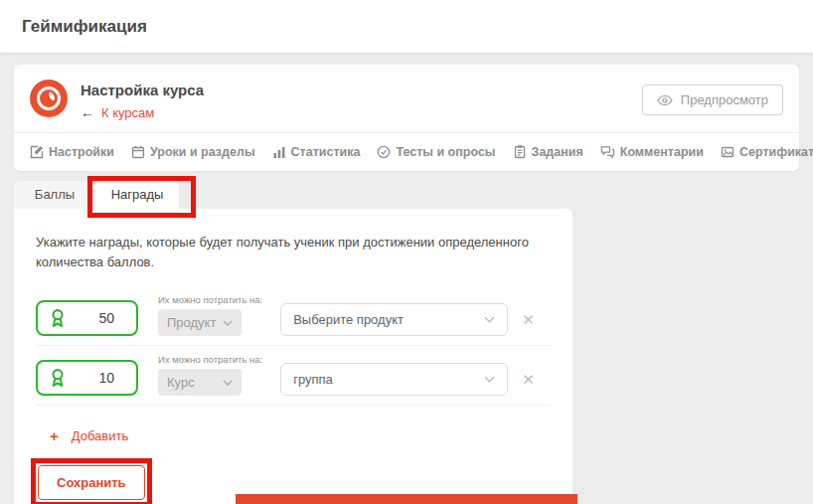  I want to click on tab-assignments: Задания, so click(549, 152).